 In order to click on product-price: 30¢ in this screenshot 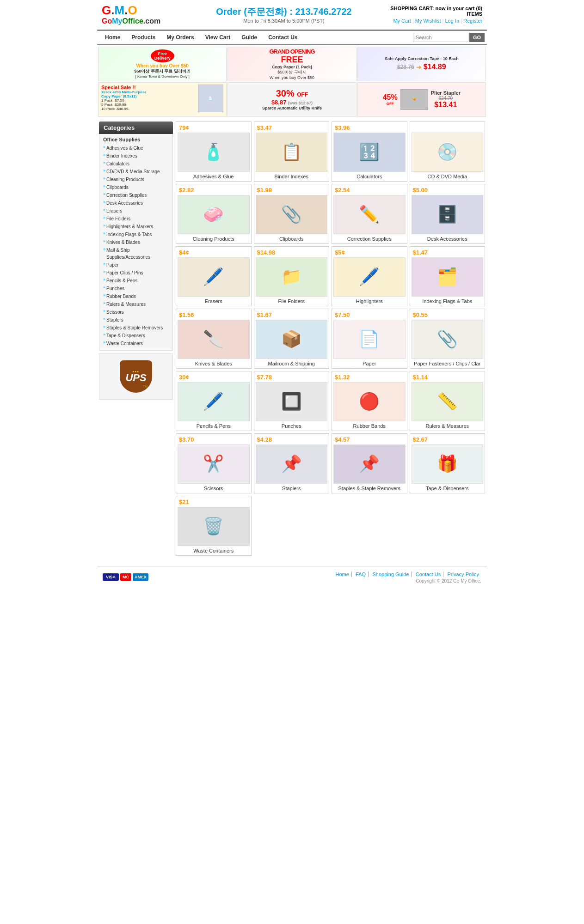, I will do `click(214, 378)`.